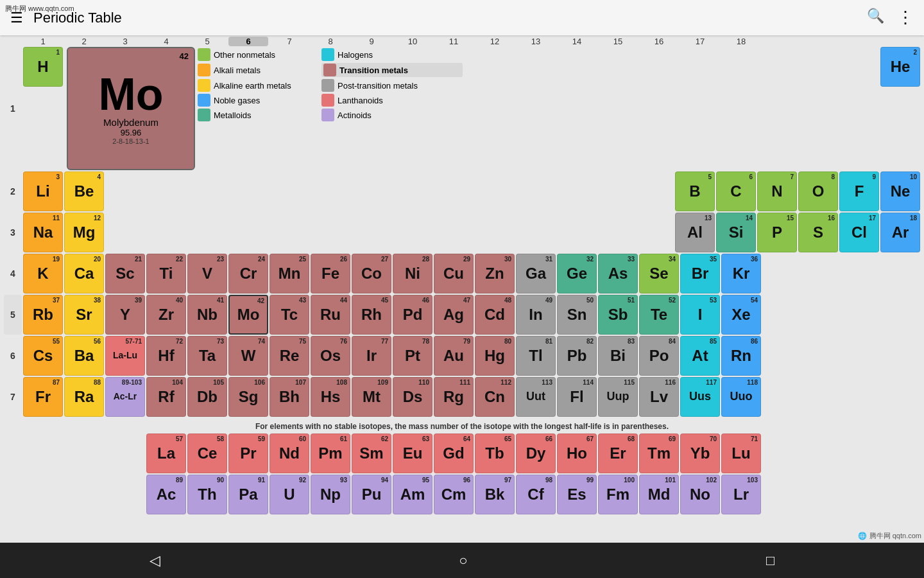  What do you see at coordinates (454, 495) in the screenshot?
I see `element-Cm: 96 Cm` at bounding box center [454, 495].